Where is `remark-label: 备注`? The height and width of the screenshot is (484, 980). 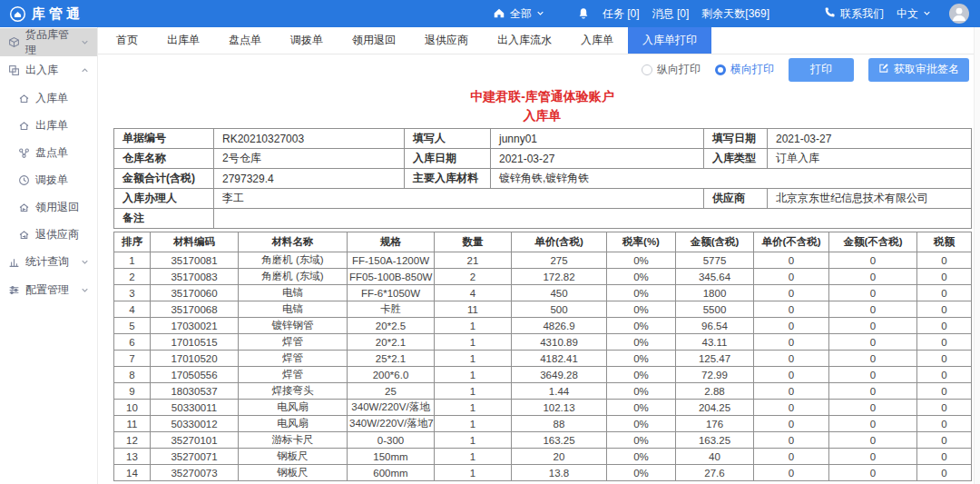 remark-label: 备注 is located at coordinates (164, 219).